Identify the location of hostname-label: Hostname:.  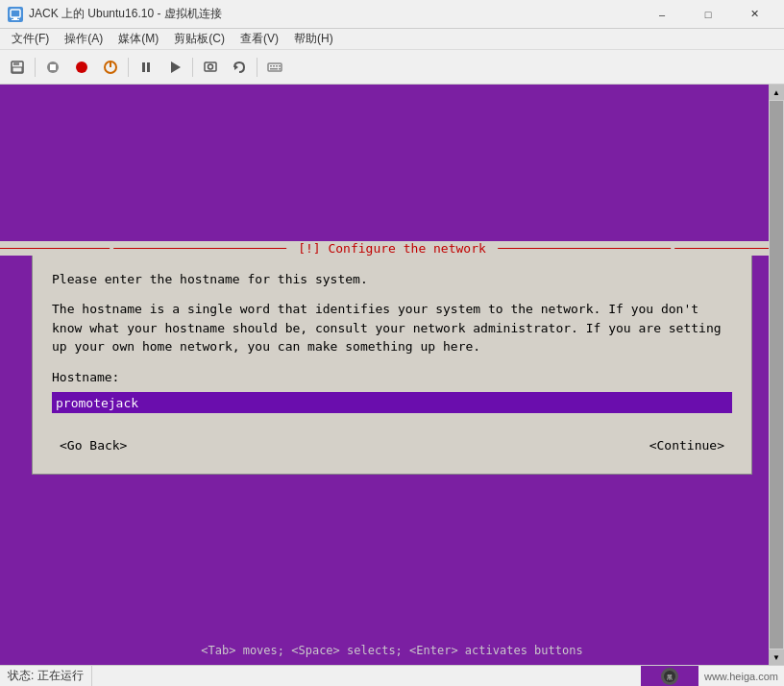
(392, 378).